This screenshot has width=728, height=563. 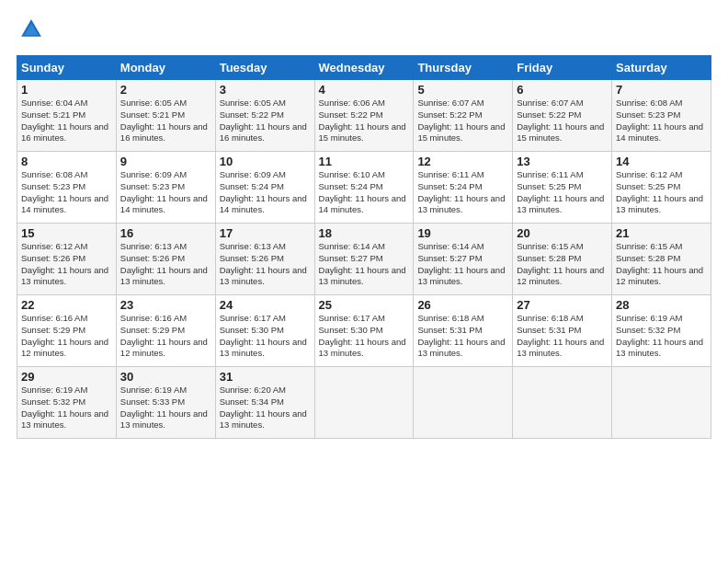 What do you see at coordinates (563, 331) in the screenshot?
I see `calendar-day-27: 27 Sunrise: 6:18 AMSunset: 5:31 PMDaylig…` at bounding box center [563, 331].